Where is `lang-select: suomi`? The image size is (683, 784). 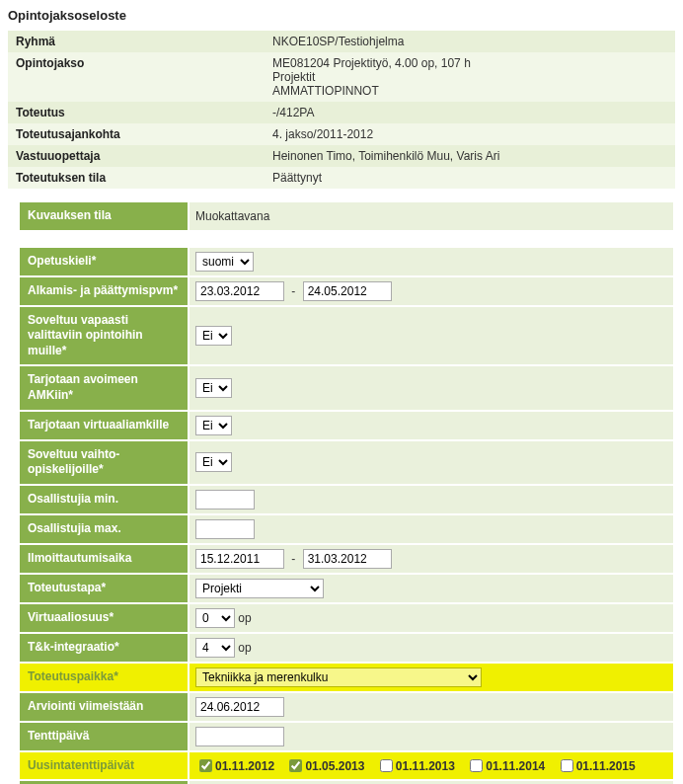
lang-select: suomi is located at coordinates (225, 262).